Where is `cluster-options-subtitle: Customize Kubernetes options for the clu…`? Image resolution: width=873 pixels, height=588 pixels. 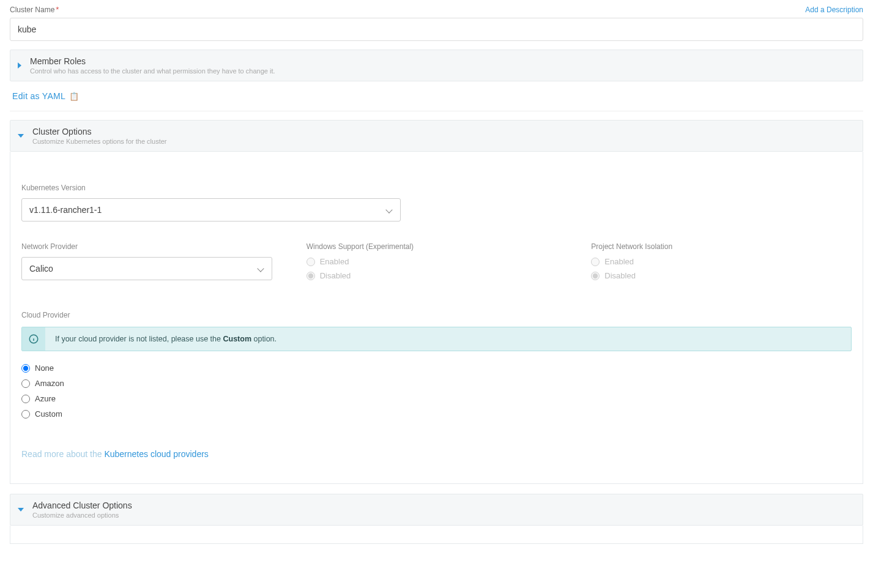
cluster-options-subtitle: Customize Kubernetes options for the clu… is located at coordinates (100, 141).